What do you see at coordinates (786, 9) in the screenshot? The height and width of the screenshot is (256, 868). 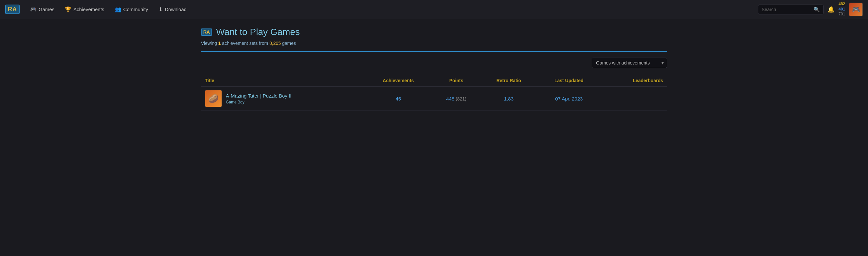 I see `search-input` at bounding box center [786, 9].